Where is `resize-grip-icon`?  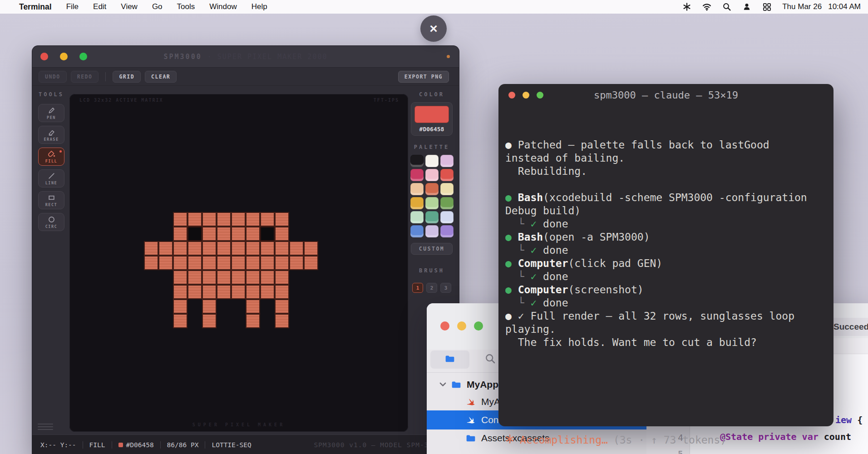 resize-grip-icon is located at coordinates (45, 427).